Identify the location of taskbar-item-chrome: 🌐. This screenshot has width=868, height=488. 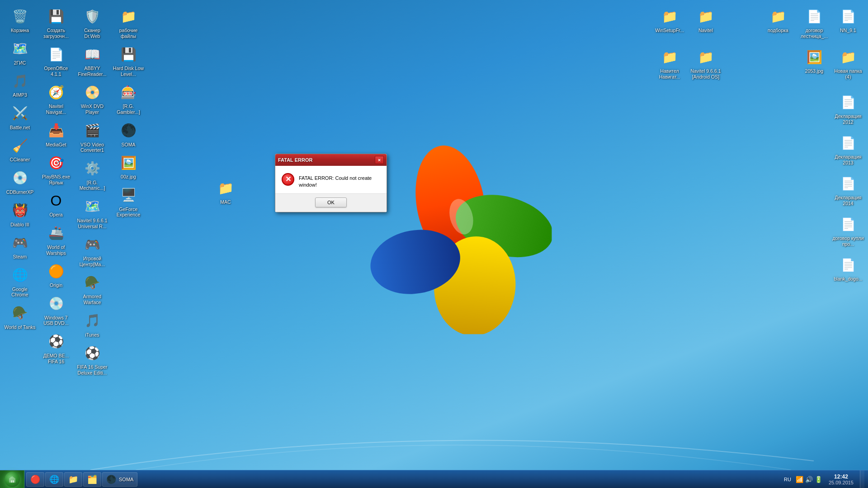
(54, 479).